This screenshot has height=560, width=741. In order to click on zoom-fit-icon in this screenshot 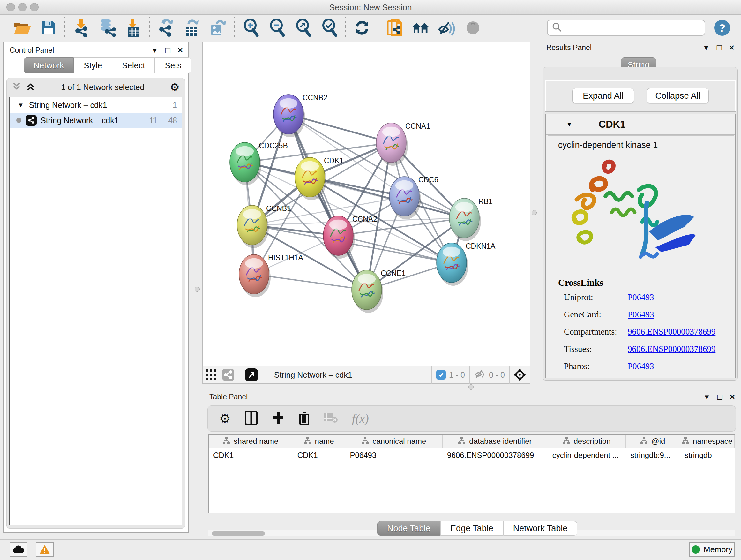, I will do `click(303, 28)`.